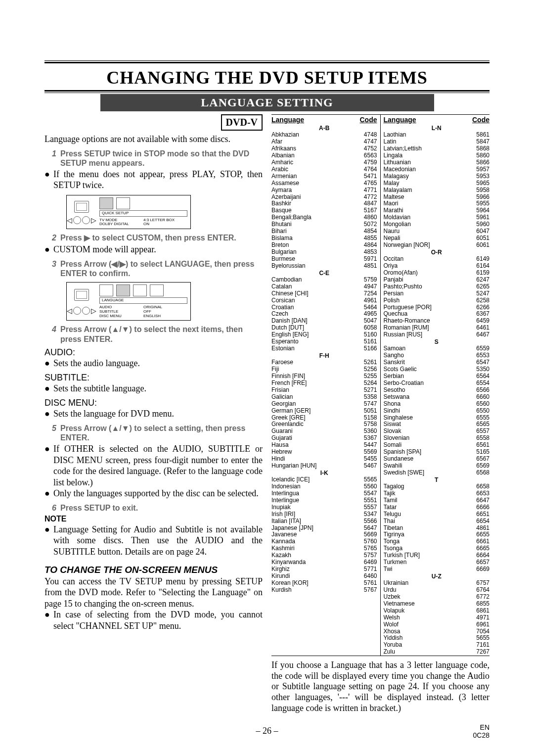 Image resolution: width=534 pixels, height=756 pixels. Describe the element at coordinates (314, 225) in the screenshot. I see `language-name: Bhutani` at that location.